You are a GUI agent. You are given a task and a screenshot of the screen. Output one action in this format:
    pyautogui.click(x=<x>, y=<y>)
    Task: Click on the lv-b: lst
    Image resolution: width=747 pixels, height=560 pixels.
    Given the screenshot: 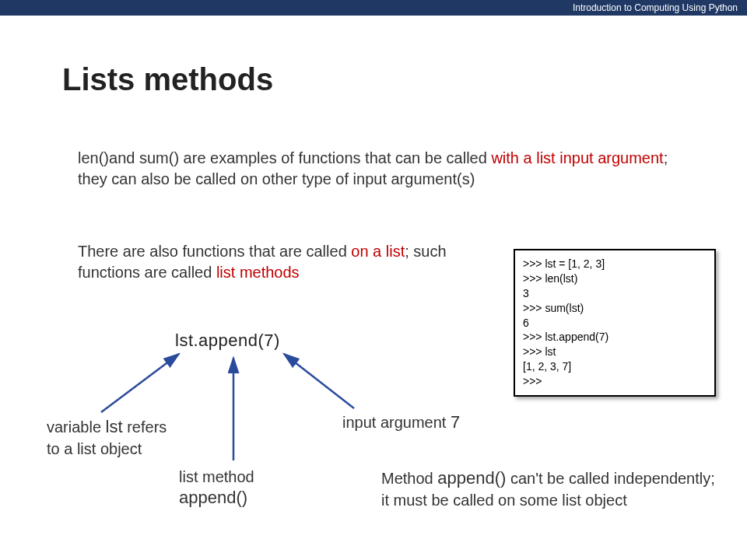 What is the action you would take?
    pyautogui.click(x=114, y=426)
    